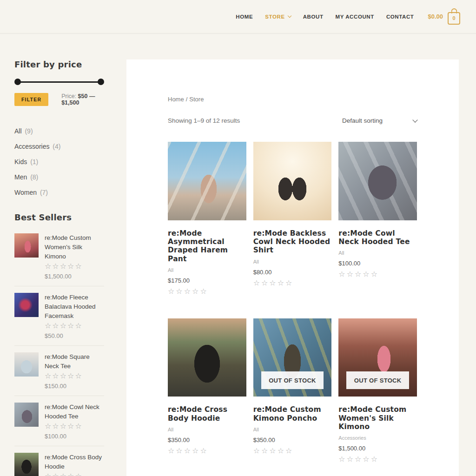  What do you see at coordinates (29, 131) in the screenshot?
I see `category-count: (9)` at bounding box center [29, 131].